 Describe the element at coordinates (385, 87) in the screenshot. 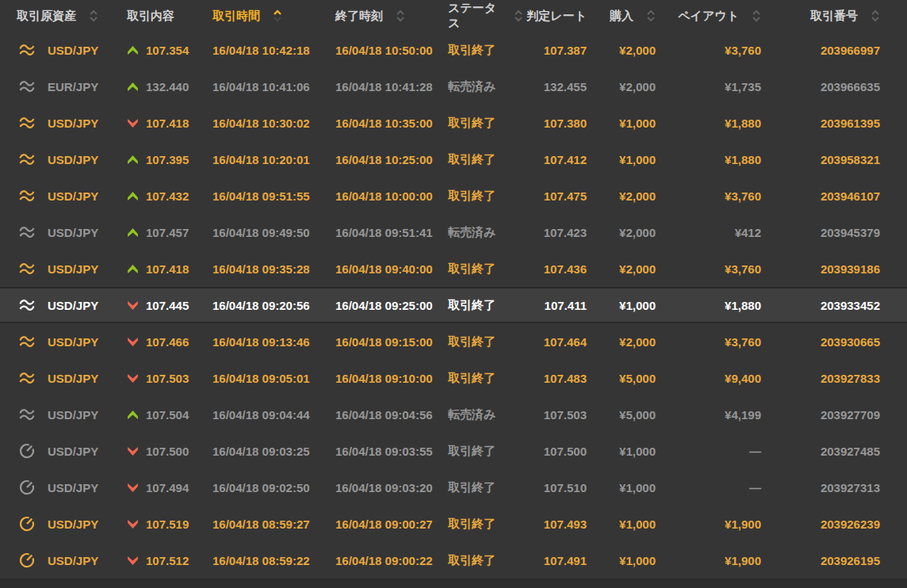

I see `end-time: 16/04/18 10:41:28` at that location.